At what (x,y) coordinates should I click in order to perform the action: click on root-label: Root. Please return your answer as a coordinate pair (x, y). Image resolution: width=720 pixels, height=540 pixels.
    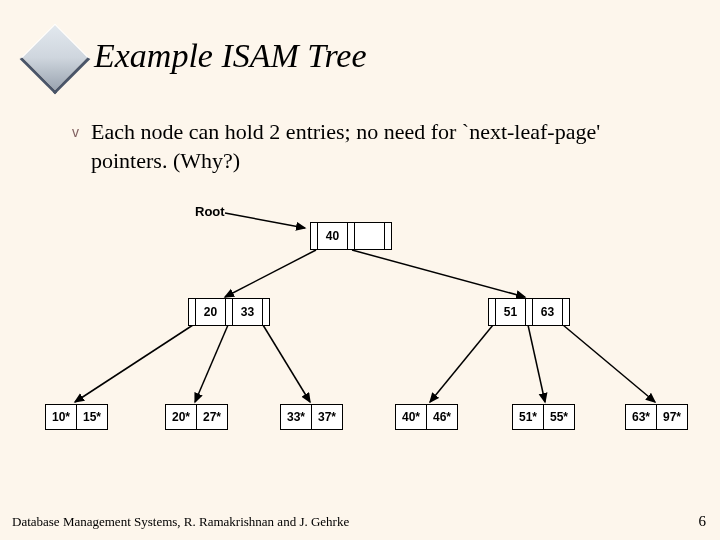
    Looking at the image, I should click on (210, 212).